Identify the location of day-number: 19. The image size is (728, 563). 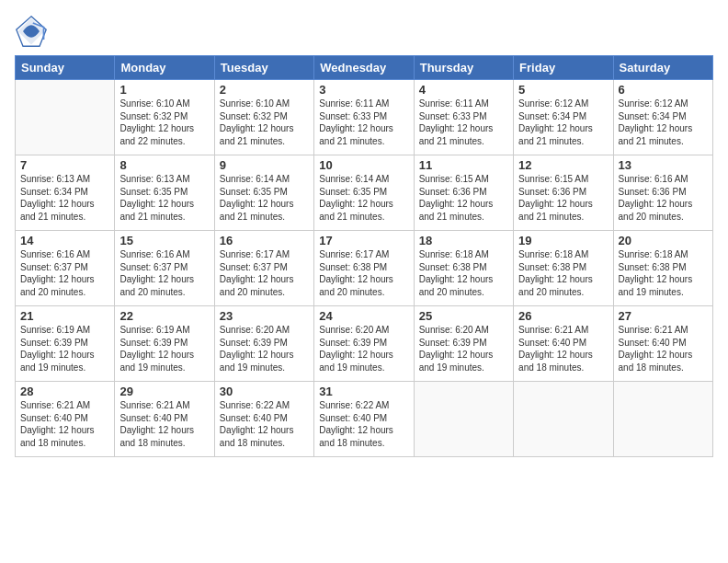
(563, 241).